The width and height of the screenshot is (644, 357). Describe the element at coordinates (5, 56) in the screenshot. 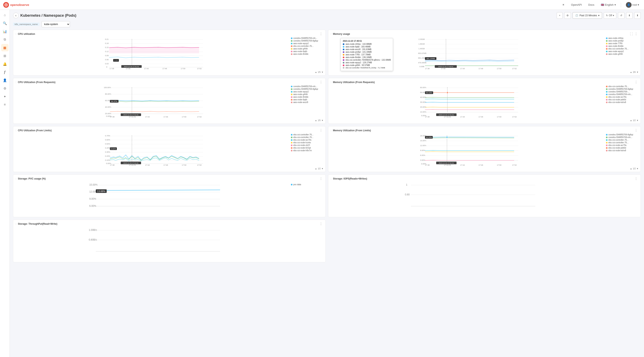

I see `sidebar-item-table: ⊞` at that location.